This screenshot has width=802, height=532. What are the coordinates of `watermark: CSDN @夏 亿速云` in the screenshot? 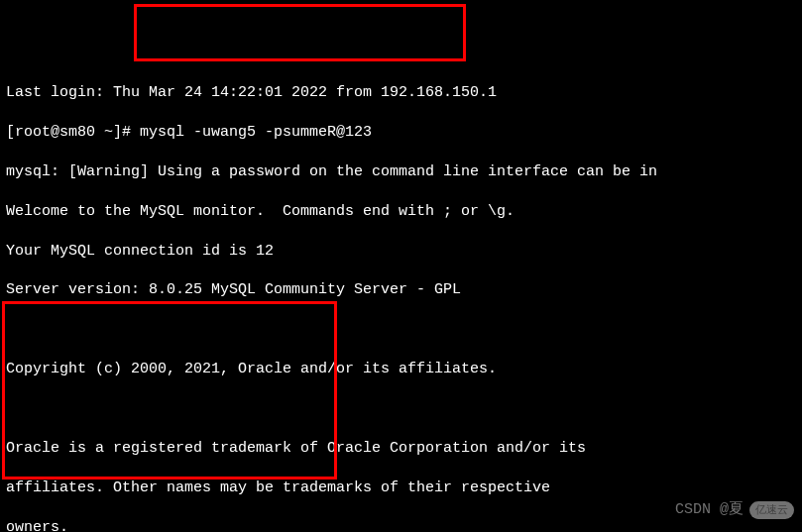 It's located at (735, 510).